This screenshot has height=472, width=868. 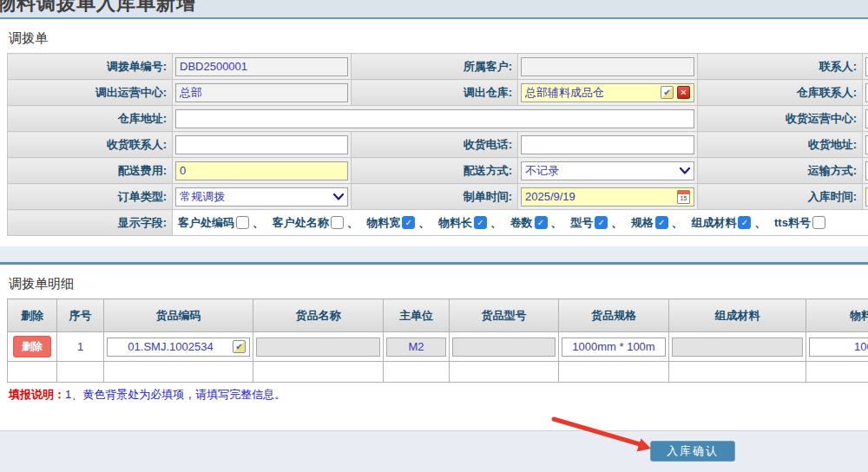 I want to click on order-no-label: 调拨单编号:, so click(x=90, y=67).